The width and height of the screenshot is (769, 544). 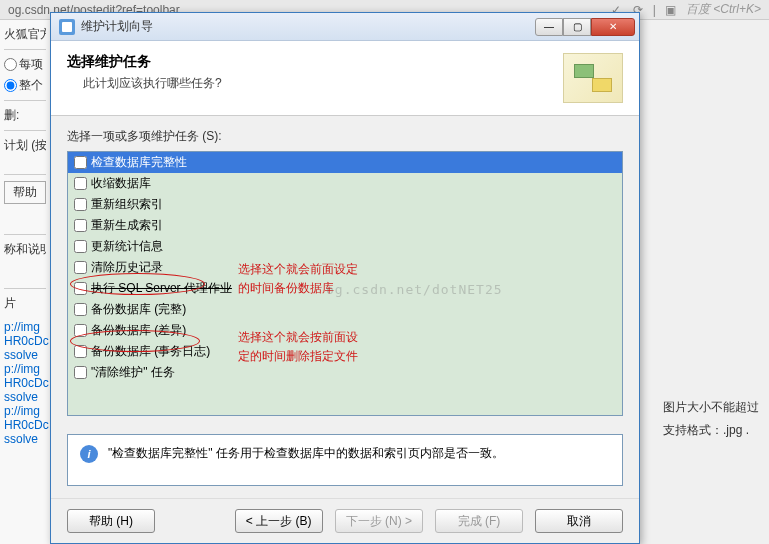 I want to click on info-icon: i, so click(x=89, y=454).